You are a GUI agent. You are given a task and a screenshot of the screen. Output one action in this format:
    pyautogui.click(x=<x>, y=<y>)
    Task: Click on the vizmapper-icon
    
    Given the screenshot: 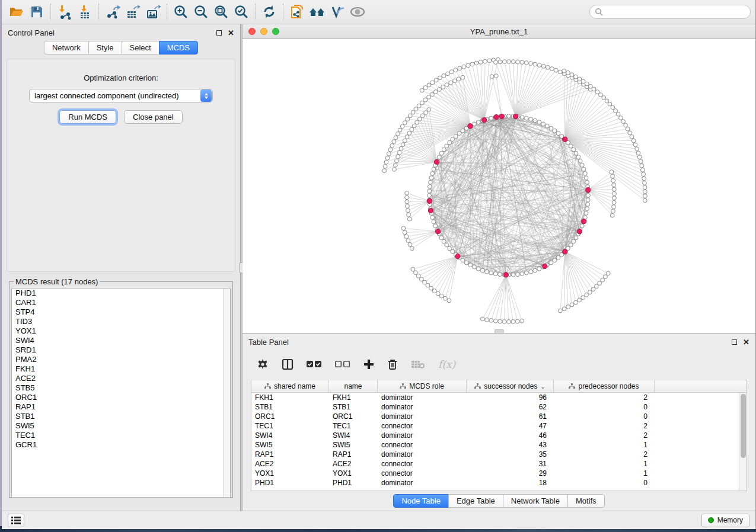 What is the action you would take?
    pyautogui.click(x=337, y=12)
    